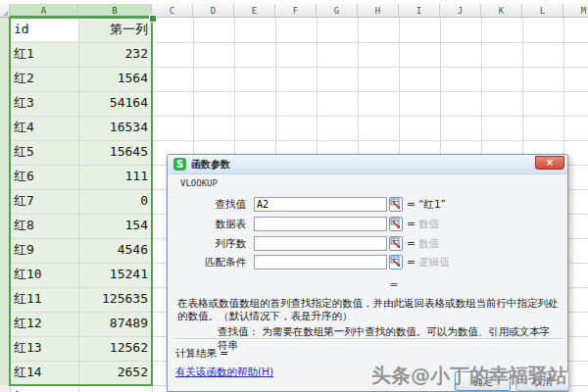 This screenshot has width=588, height=392. Describe the element at coordinates (44, 152) in the screenshot. I see `cell-A6: 红5` at that location.